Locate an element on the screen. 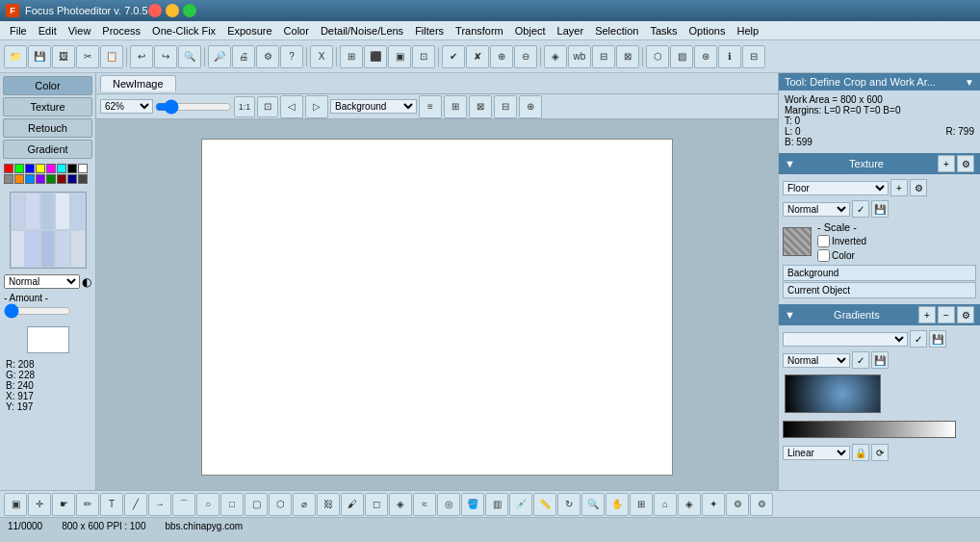 The height and width of the screenshot is (542, 980). tool-rotate: ↻ is located at coordinates (569, 504).